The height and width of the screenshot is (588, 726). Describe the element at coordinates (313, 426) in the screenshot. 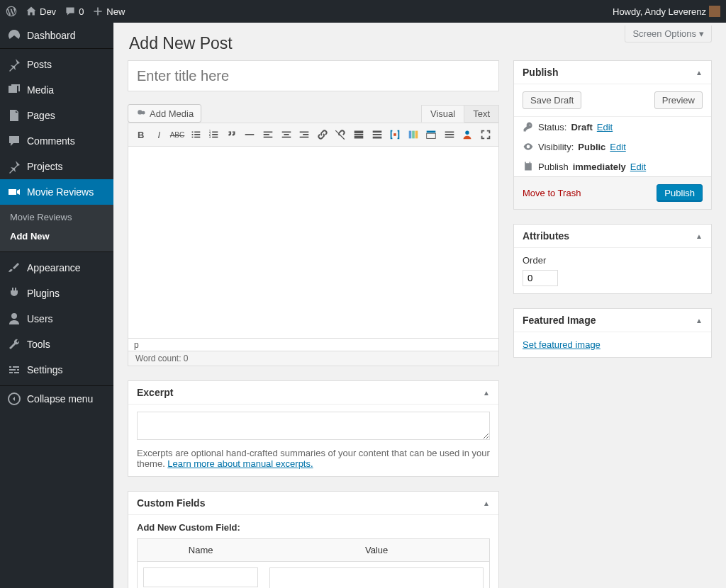

I see `excerpt-textarea` at that location.